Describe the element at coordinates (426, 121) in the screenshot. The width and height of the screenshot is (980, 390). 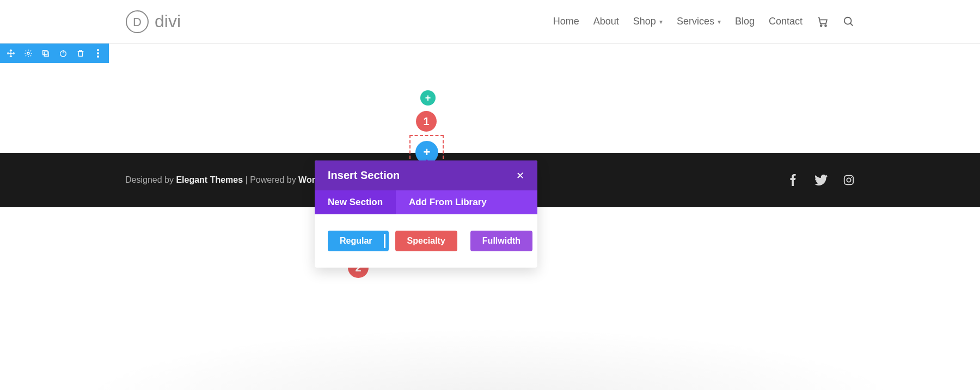
I see `step-badge-1: 1` at that location.